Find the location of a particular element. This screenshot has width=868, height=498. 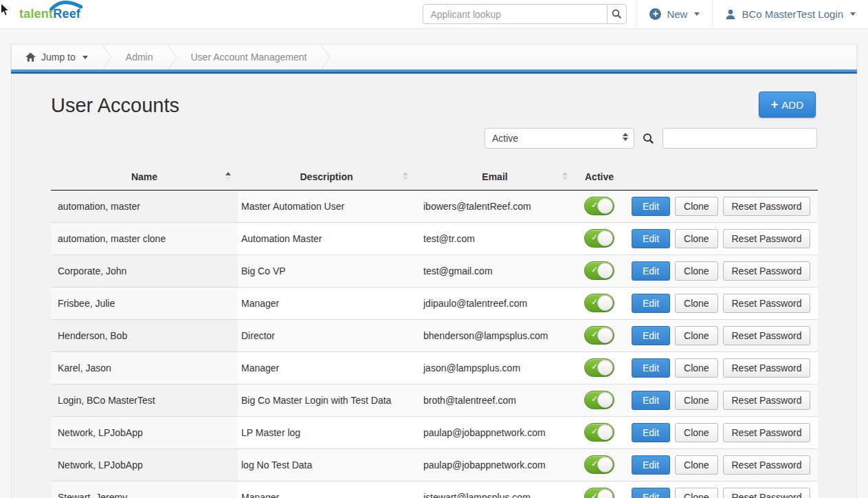

plus-circle-icon: + is located at coordinates (656, 14).